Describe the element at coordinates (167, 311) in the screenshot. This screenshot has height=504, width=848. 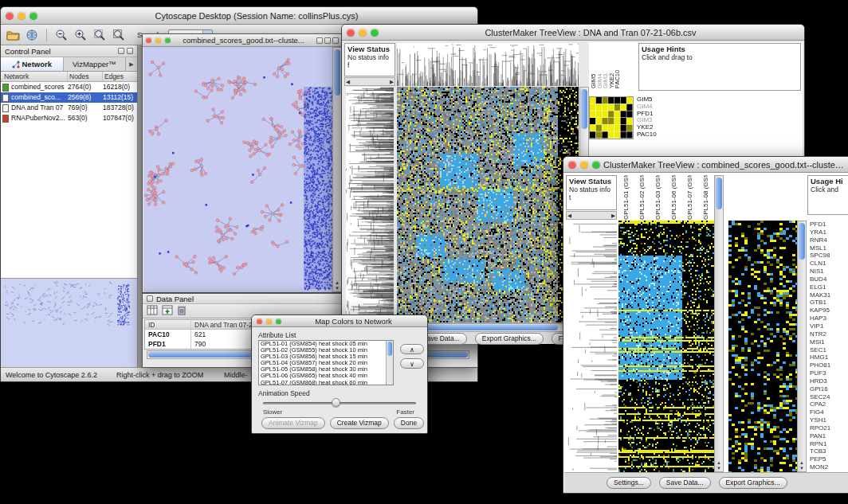
I see `create-attribute-icon` at that location.